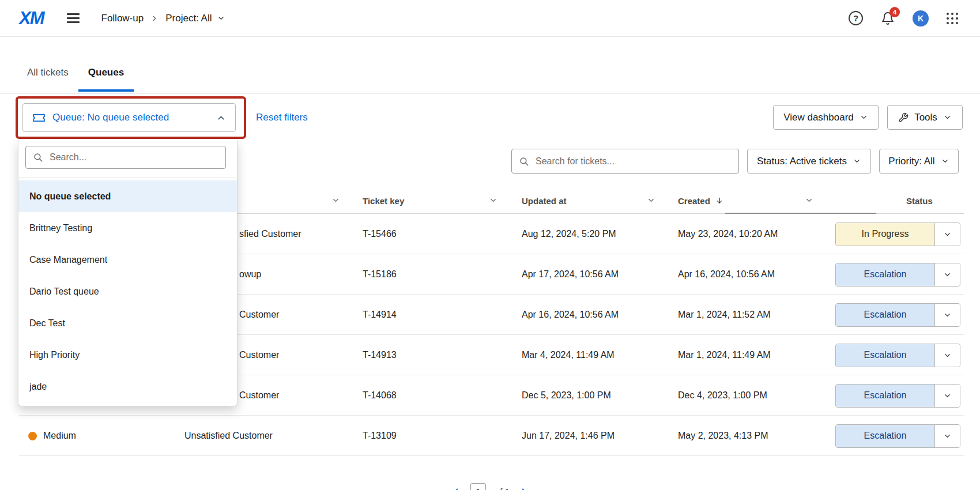 This screenshot has height=490, width=980. Describe the element at coordinates (569, 234) in the screenshot. I see `updated-at-cell: Aug 12, 2024, 5:20 PM` at that location.